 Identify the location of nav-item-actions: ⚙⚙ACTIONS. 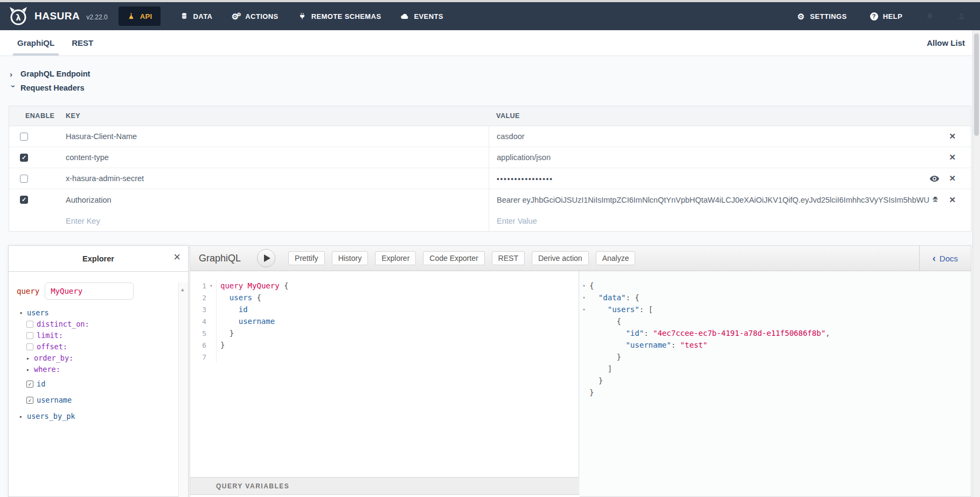
(255, 16).